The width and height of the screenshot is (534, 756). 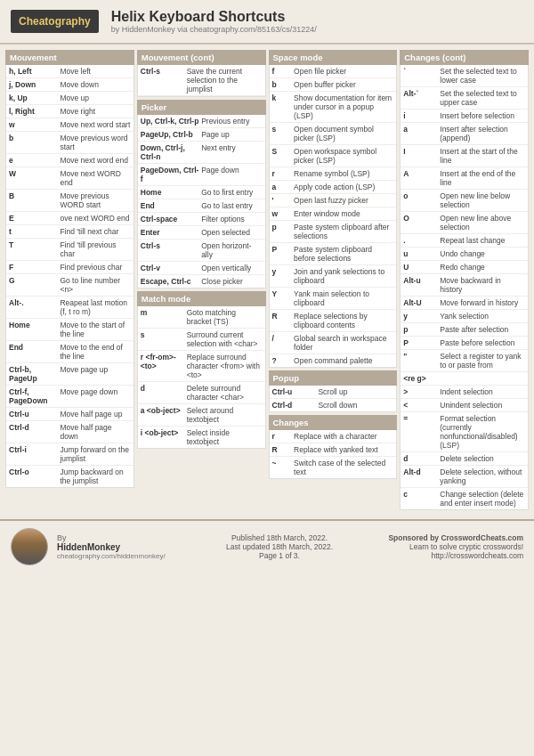 What do you see at coordinates (283, 450) in the screenshot?
I see `key: R` at bounding box center [283, 450].